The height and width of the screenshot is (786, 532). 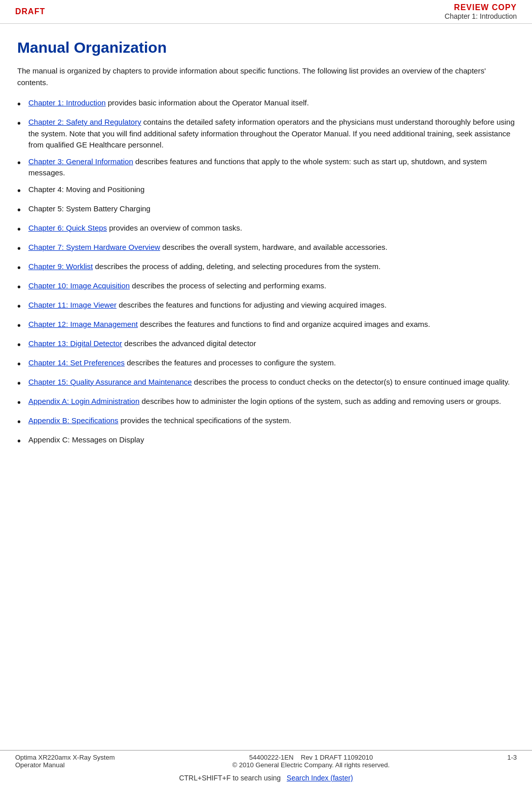 I want to click on list-item: •Chapter 3: General Information describe…, so click(x=266, y=167).